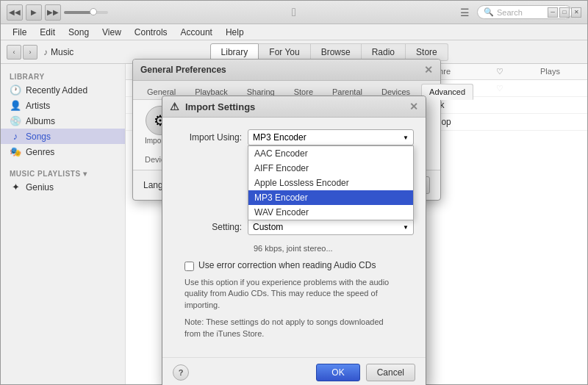 The width and height of the screenshot is (588, 385). Describe the element at coordinates (181, 373) in the screenshot. I see `import-help-button: ?` at that location.